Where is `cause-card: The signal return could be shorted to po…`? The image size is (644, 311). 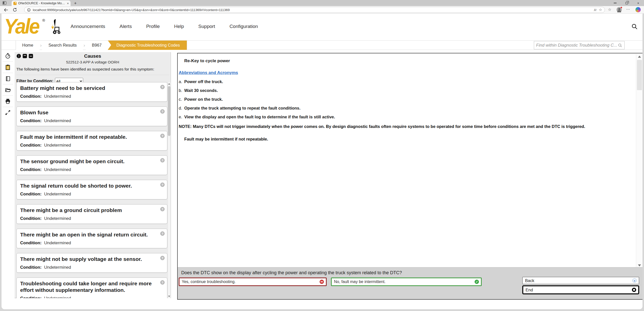
cause-card: The signal return could be shorted to po… is located at coordinates (92, 190).